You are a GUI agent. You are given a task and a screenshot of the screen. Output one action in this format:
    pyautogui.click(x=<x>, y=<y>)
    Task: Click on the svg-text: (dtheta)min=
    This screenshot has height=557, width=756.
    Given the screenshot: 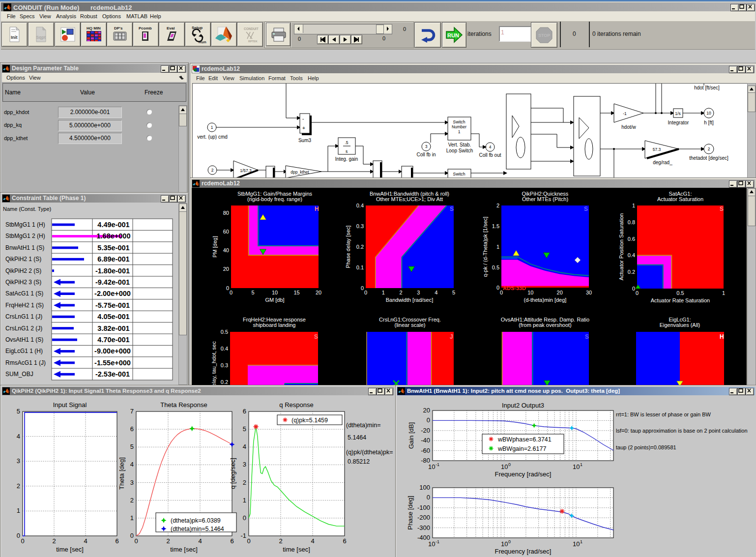 What is the action you would take?
    pyautogui.click(x=364, y=425)
    